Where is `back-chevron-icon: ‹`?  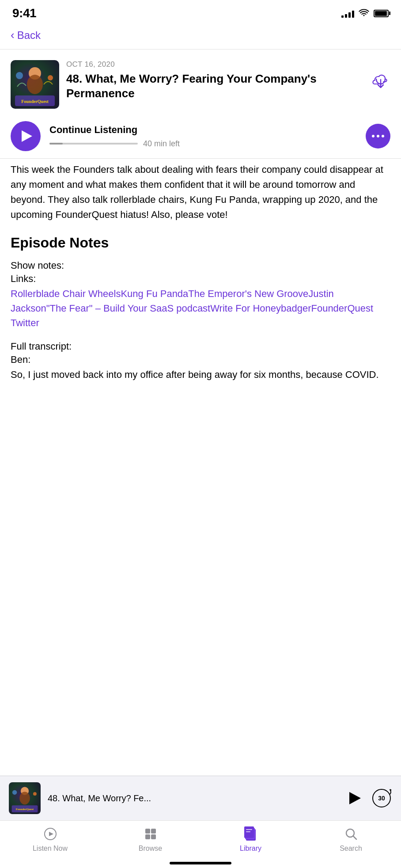 back-chevron-icon: ‹ is located at coordinates (12, 35).